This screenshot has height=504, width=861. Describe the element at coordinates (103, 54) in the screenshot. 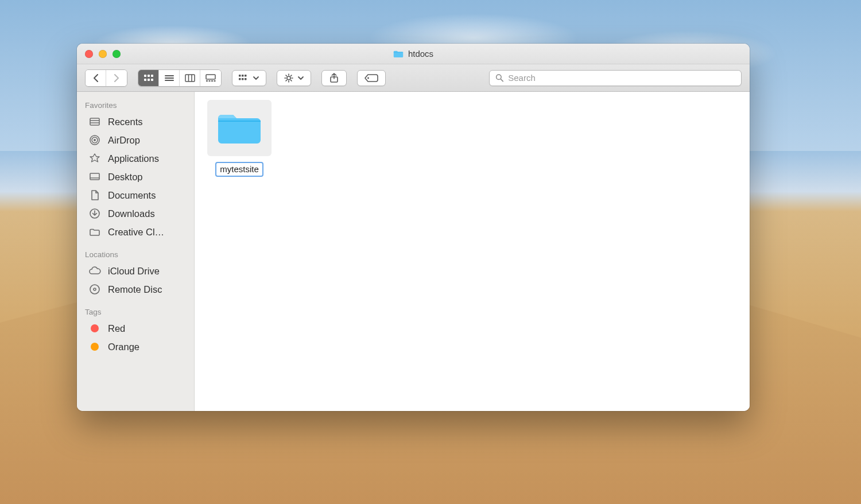

I see `minimize-button` at that location.